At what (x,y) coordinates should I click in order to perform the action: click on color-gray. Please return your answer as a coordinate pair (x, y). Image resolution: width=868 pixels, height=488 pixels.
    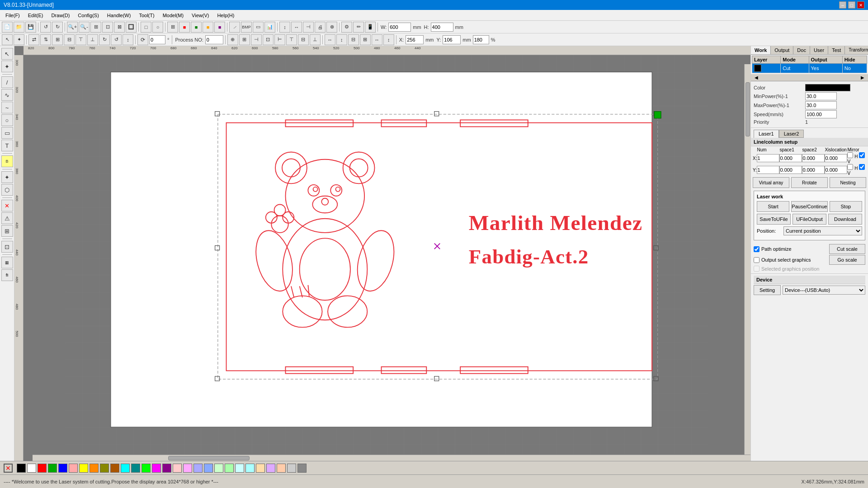
    Looking at the image, I should click on (302, 468).